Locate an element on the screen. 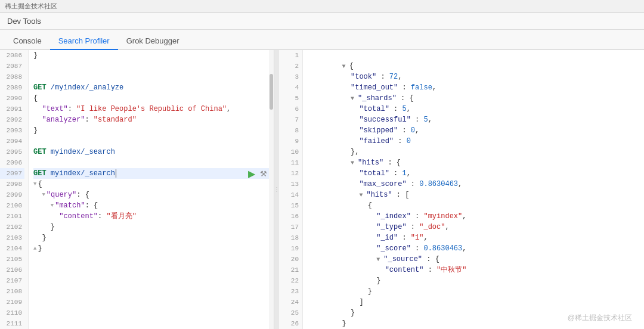  code-line-2092: "analyzer": "standard" is located at coordinates (154, 120).